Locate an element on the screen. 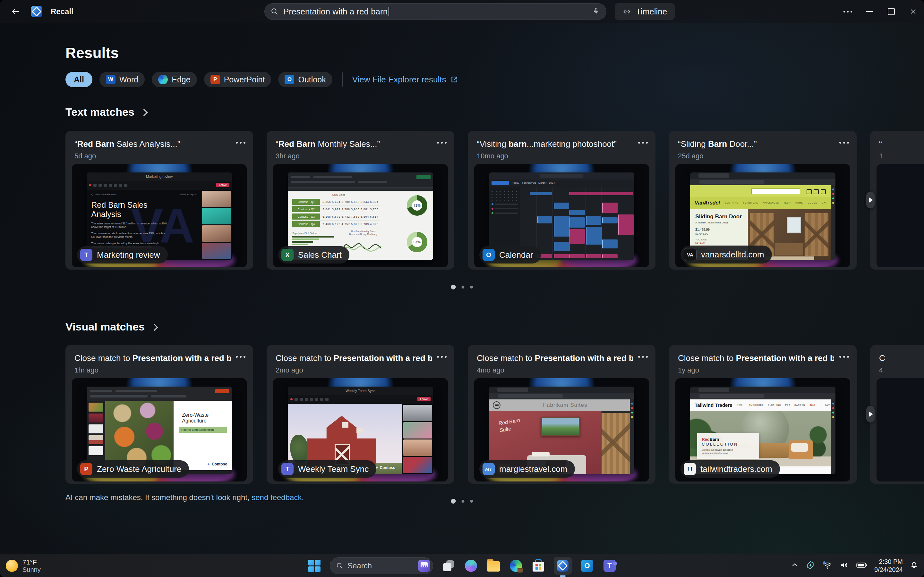 This screenshot has height=577, width=924. filter-edge: Edge is located at coordinates (174, 79).